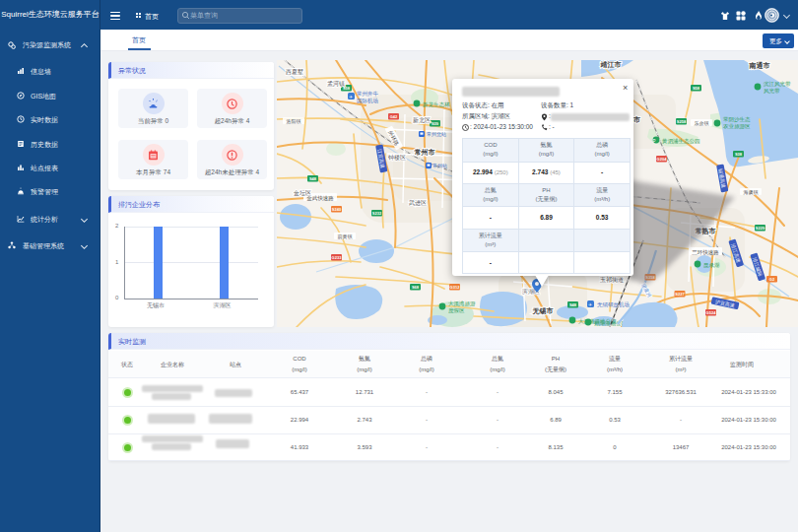 The width and height of the screenshot is (798, 532). What do you see at coordinates (680, 294) in the screenshot?
I see `svg-text: S227` at bounding box center [680, 294].